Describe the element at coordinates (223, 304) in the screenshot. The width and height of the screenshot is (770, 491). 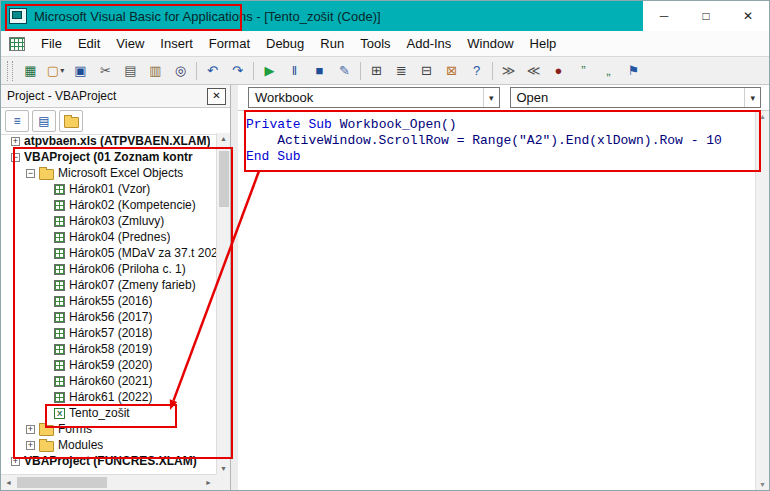
I see `project-tree-vertical-scrollbar: ▲ ▼` at that location.